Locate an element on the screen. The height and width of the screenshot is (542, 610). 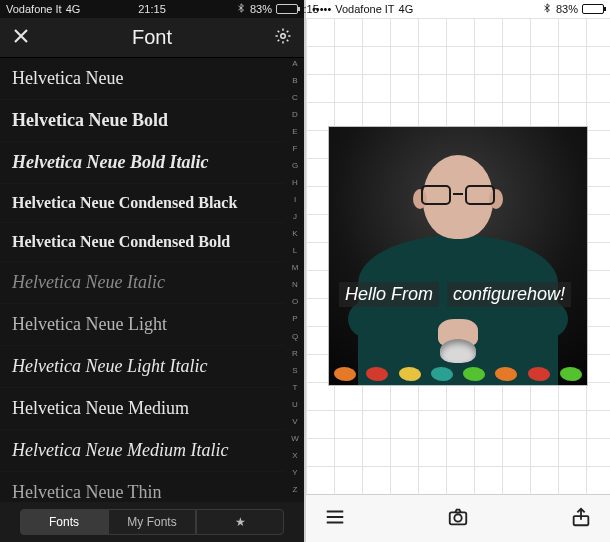
index-letter: O is located at coordinates (295, 302).